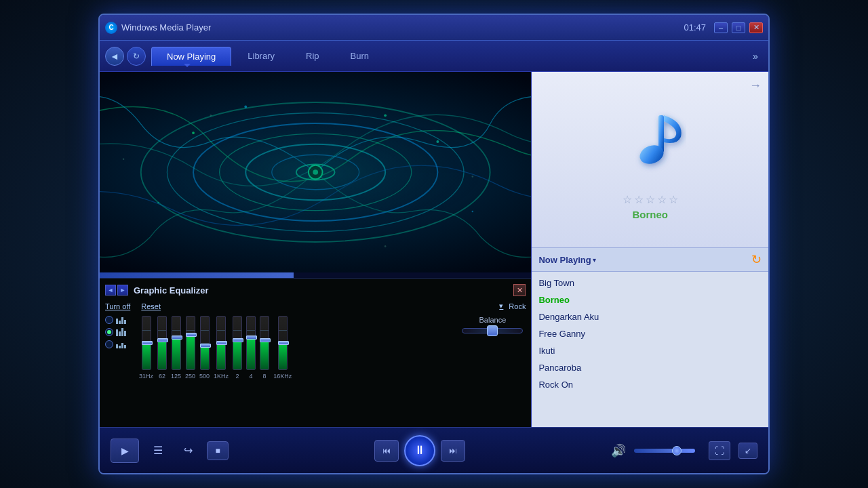 This screenshot has width=868, height=488. What do you see at coordinates (162, 348) in the screenshot?
I see `eq-band-62: 62` at bounding box center [162, 348].